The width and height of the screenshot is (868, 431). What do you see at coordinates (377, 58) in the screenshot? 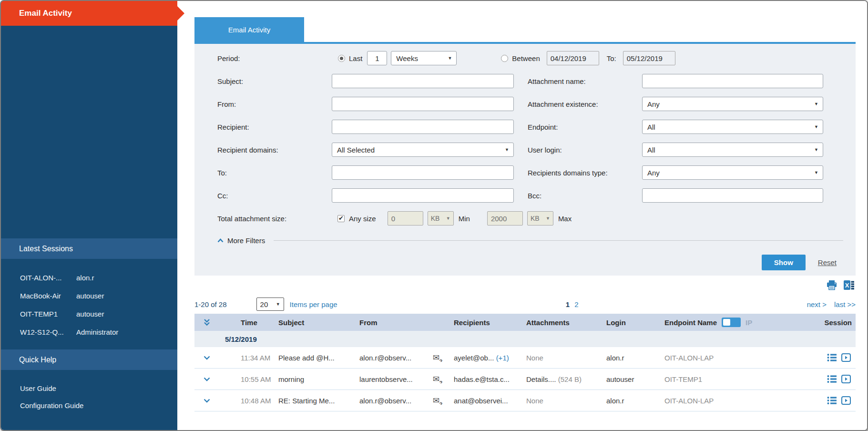
I see `period-last-count-input` at bounding box center [377, 58].